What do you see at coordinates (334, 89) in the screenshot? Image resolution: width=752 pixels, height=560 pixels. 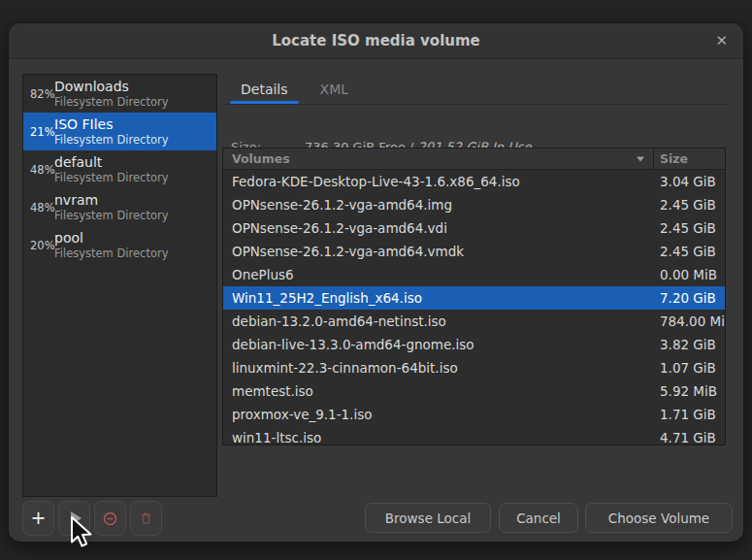 I see `tab-xml: XML` at bounding box center [334, 89].